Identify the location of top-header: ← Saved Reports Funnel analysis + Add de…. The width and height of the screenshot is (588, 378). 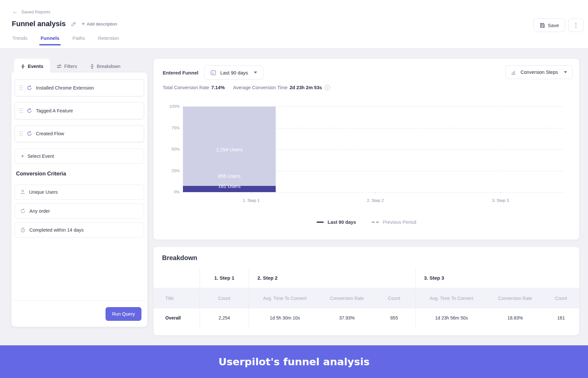
(294, 24).